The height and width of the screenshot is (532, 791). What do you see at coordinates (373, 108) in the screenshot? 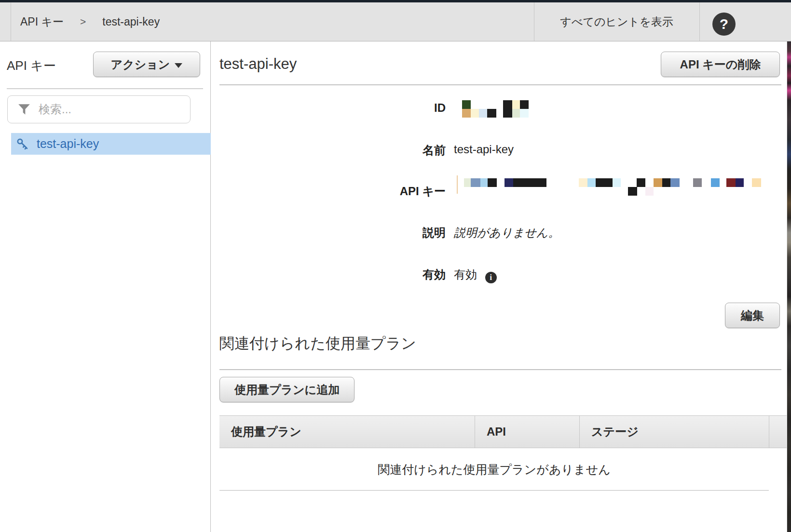
I see `field-label-id: ID` at bounding box center [373, 108].